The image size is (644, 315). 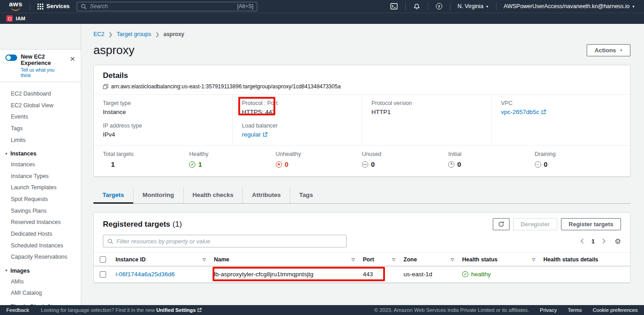 I want to click on close-icon: ✕, so click(x=72, y=59).